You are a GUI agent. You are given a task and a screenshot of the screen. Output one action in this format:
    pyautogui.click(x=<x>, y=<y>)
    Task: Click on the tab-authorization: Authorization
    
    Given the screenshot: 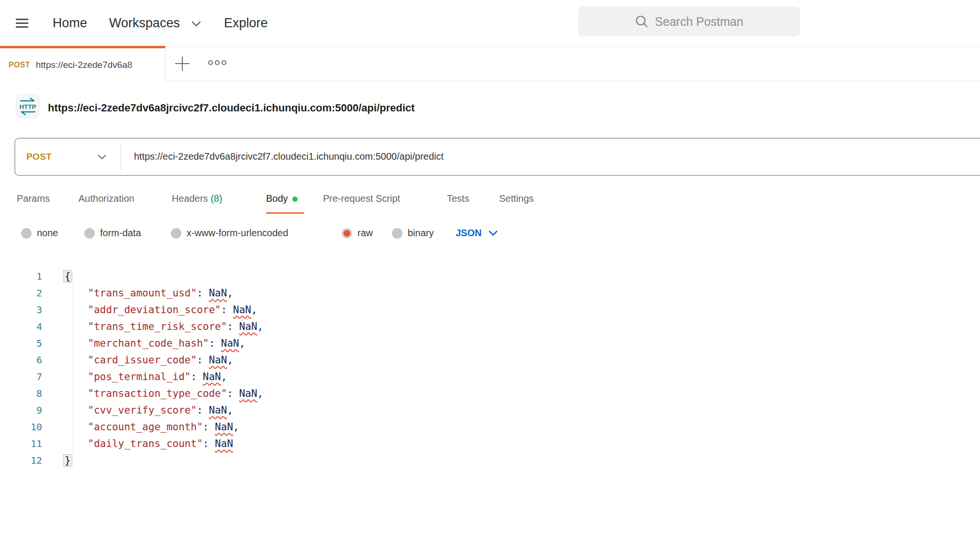 What is the action you would take?
    pyautogui.click(x=106, y=199)
    